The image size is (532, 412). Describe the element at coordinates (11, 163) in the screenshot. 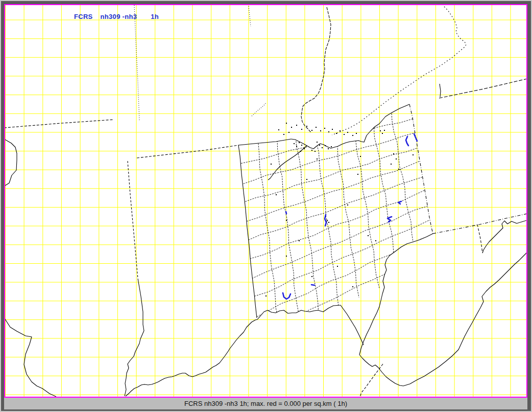

I see `lake-michigan-tip` at that location.